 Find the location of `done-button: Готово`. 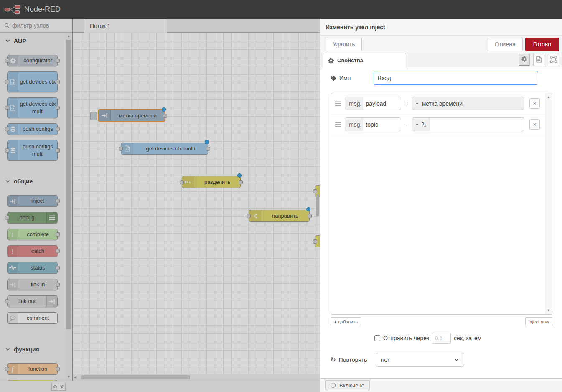

done-button: Готово is located at coordinates (542, 44).